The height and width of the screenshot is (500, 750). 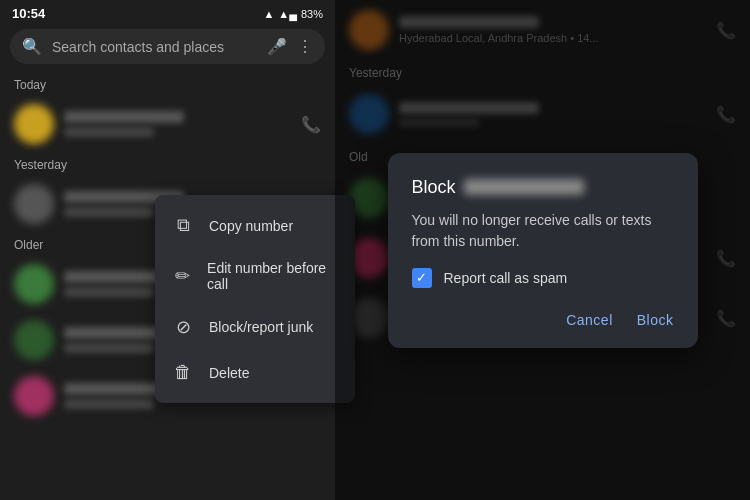 I want to click on block-button: Block, so click(x=656, y=320).